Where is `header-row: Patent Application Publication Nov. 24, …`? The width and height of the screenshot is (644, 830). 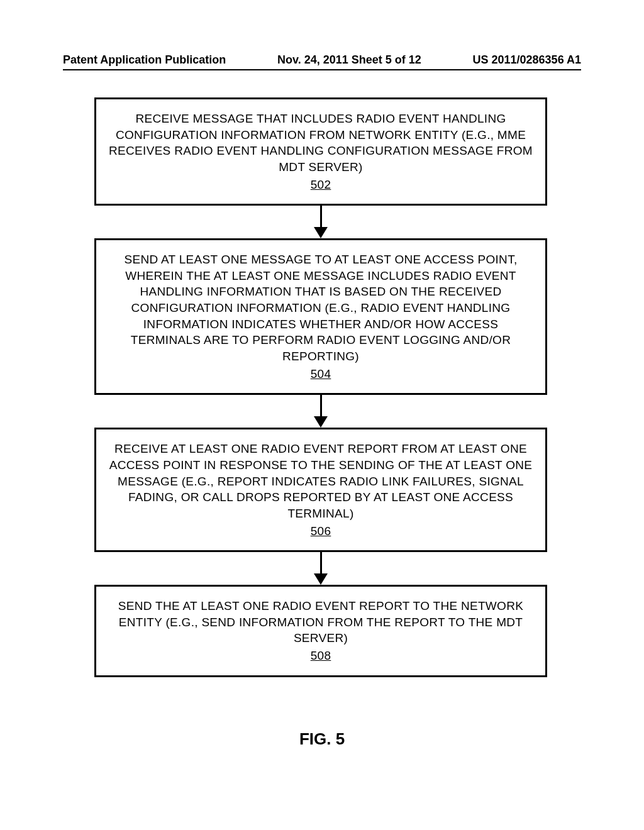 header-row: Patent Application Publication Nov. 24, … is located at coordinates (322, 60).